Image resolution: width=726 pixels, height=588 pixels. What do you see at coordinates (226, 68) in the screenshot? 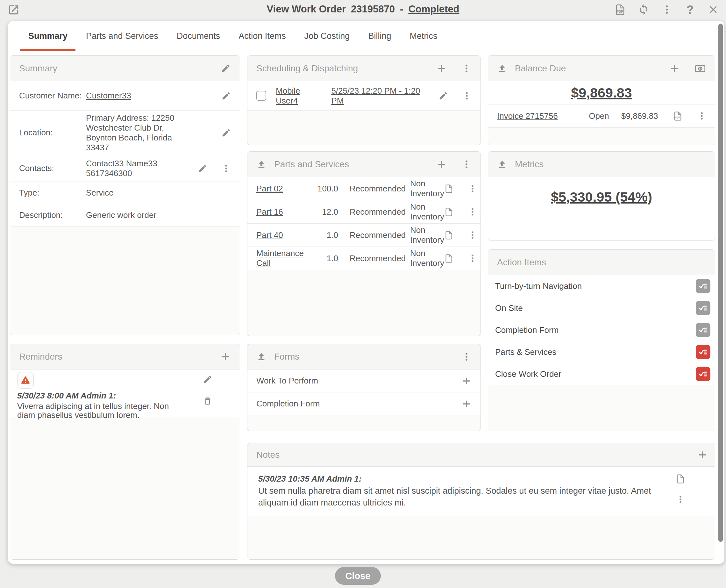
I see `edit-summary-button` at bounding box center [226, 68].